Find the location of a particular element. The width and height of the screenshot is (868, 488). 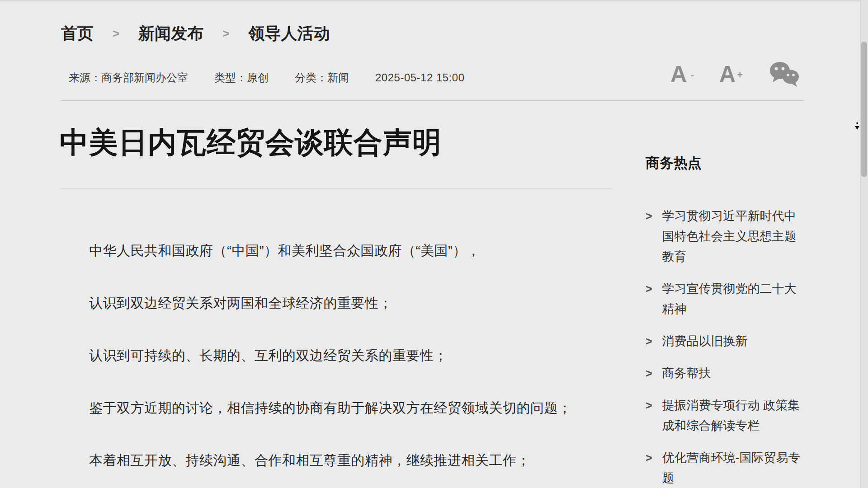

hot-topics-sidebar: 商务热点 > 学习贯彻习近平新时代中国特色社会主义思想主题教育 > 学习宣传贯彻… is located at coordinates (726, 321).